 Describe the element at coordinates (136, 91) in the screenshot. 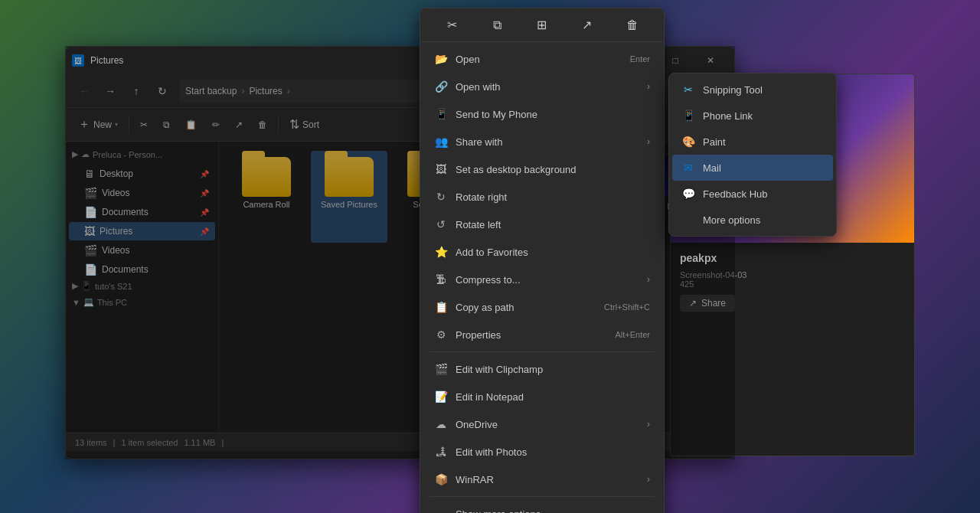

I see `up-btn: ↑` at that location.